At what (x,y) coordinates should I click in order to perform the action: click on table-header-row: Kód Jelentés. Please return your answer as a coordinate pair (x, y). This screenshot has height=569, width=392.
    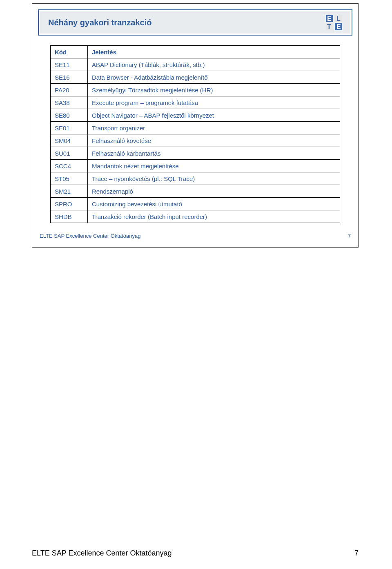
    Looking at the image, I should click on (195, 52).